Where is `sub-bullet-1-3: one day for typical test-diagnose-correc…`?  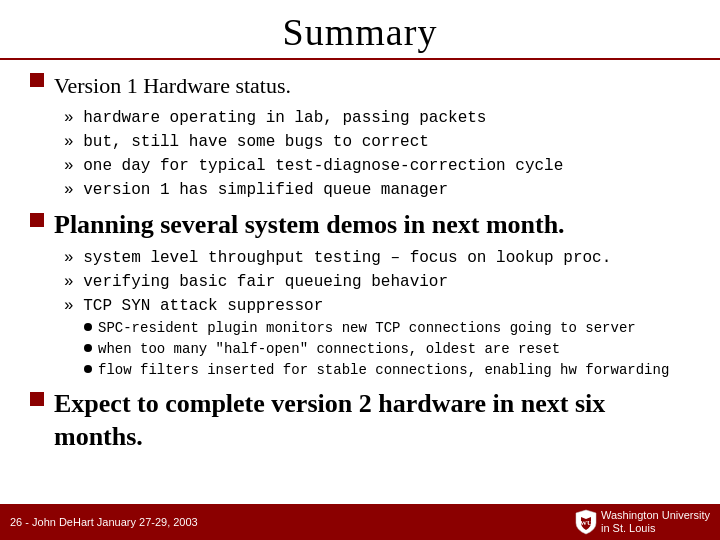 sub-bullet-1-3: one day for typical test-diagnose-correc… is located at coordinates (377, 166).